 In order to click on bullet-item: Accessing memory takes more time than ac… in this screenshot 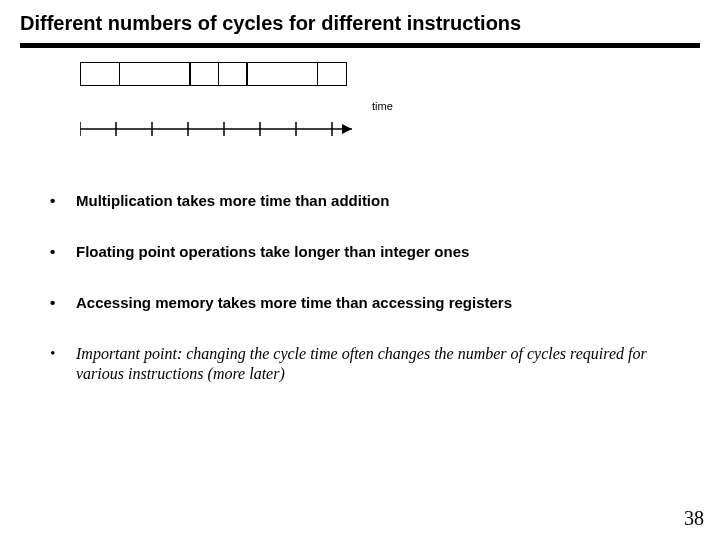, I will do `click(370, 304)`.